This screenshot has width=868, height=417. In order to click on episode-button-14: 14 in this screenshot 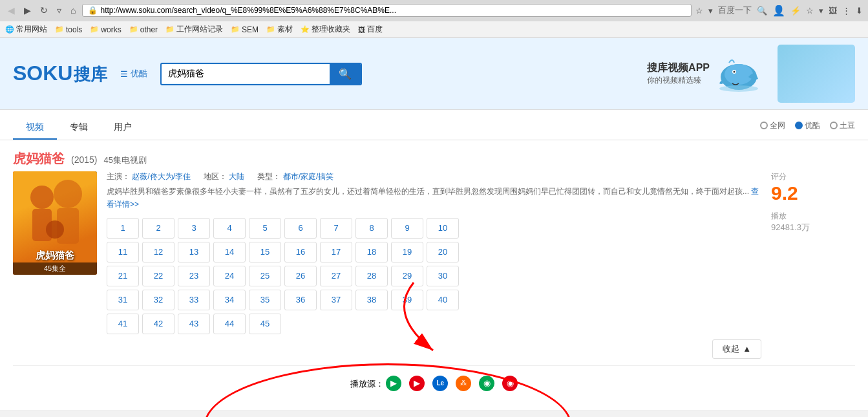, I will do `click(229, 252)`.